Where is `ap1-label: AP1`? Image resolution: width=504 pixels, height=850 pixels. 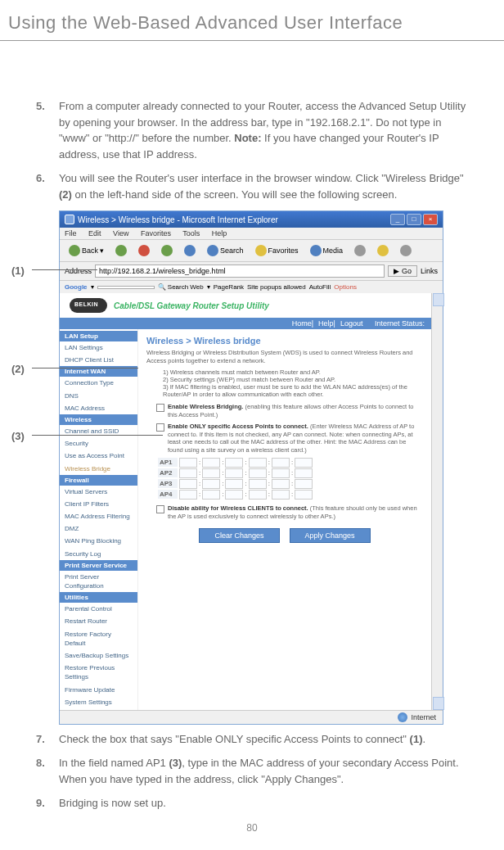 ap1-label: AP1 is located at coordinates (168, 462).